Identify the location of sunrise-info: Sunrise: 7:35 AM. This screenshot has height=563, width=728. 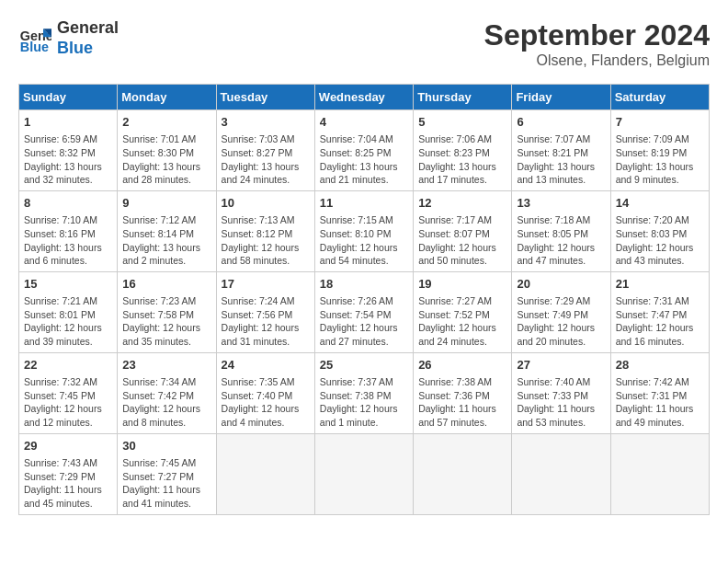
(258, 382).